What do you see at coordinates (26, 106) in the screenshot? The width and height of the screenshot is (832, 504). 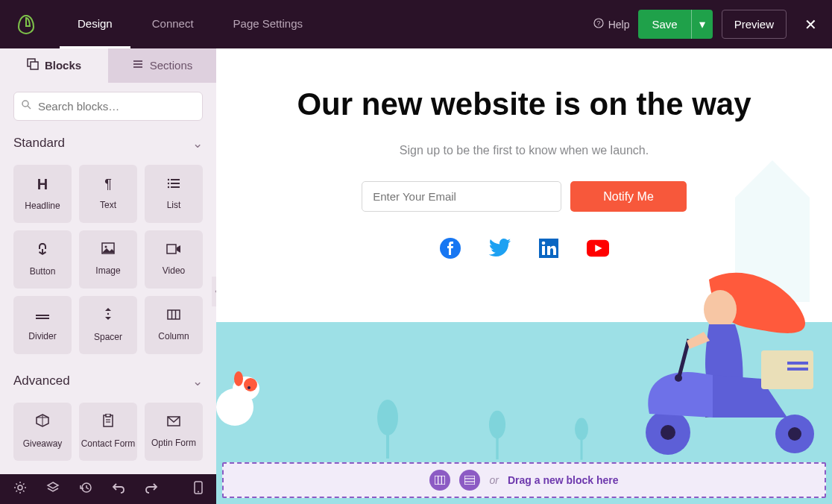 I see `search-icon` at bounding box center [26, 106].